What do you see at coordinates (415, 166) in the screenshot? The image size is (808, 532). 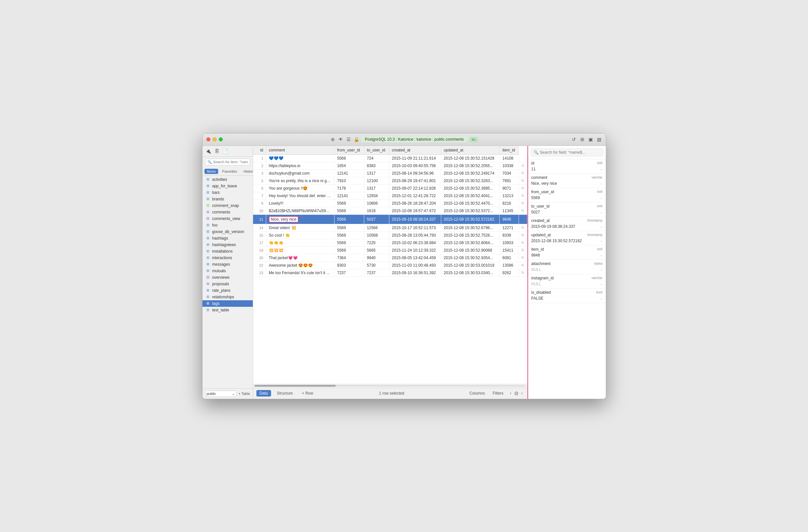 I see `cell-created_at: 2015-10-03 09:40:55.756` at bounding box center [415, 166].